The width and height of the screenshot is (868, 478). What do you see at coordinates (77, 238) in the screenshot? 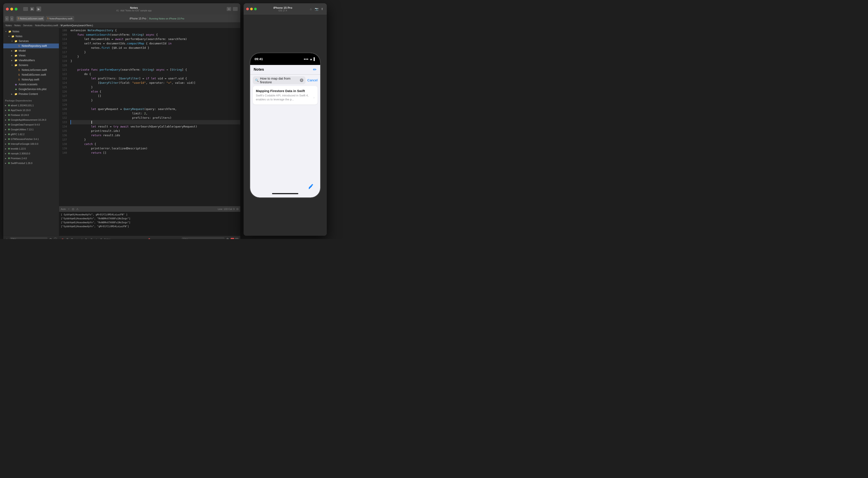
I see `step-into-icon: ↓` at bounding box center [77, 238].